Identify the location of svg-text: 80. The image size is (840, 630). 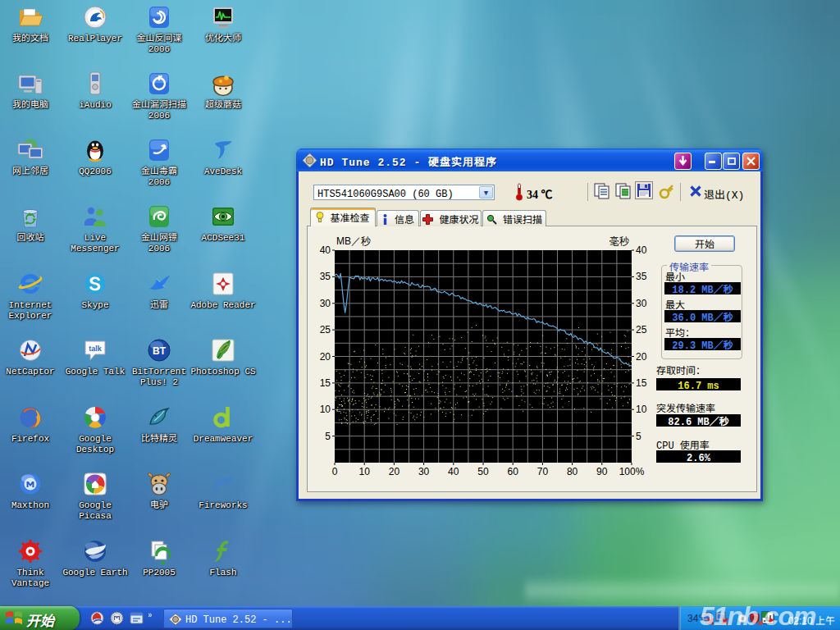
(573, 472).